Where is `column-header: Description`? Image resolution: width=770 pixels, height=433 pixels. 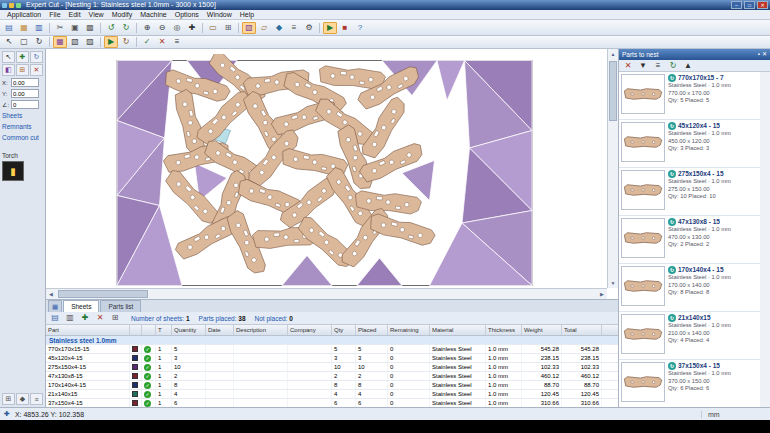 column-header: Description is located at coordinates (261, 330).